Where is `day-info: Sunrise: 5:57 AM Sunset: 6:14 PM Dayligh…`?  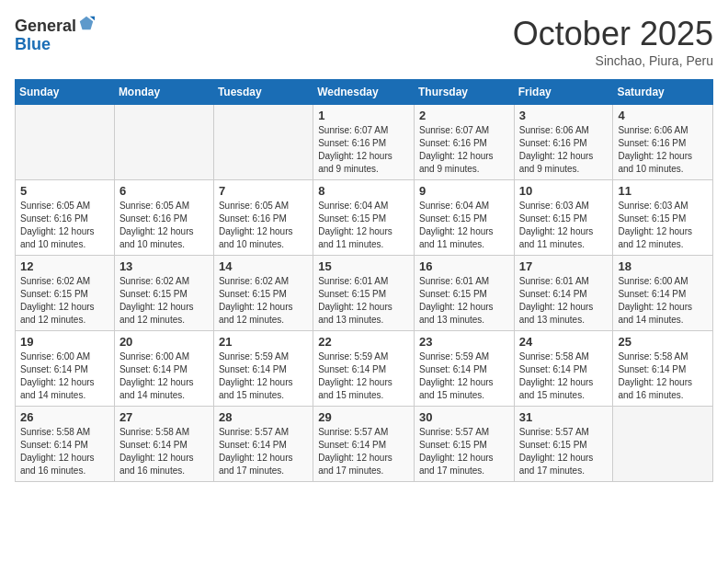 day-info: Sunrise: 5:57 AM Sunset: 6:14 PM Dayligh… is located at coordinates (364, 452).